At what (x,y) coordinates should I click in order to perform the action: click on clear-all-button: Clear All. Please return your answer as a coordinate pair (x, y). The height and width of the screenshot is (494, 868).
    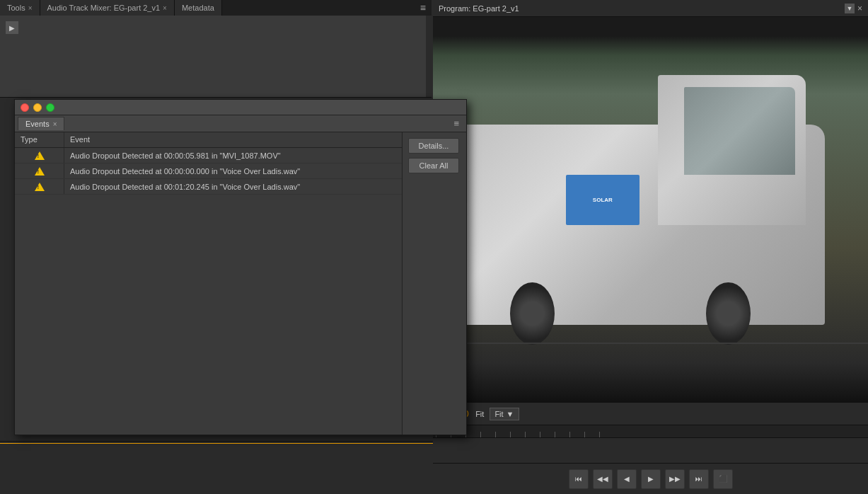
    Looking at the image, I should click on (434, 166).